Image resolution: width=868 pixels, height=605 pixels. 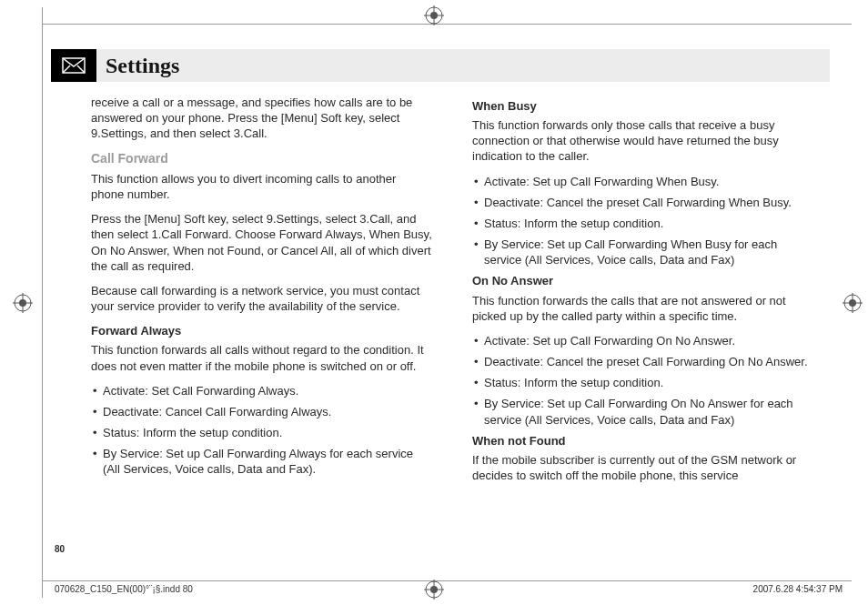 I want to click on body-text: receive a call or a message, and specifi…, so click(x=262, y=118).